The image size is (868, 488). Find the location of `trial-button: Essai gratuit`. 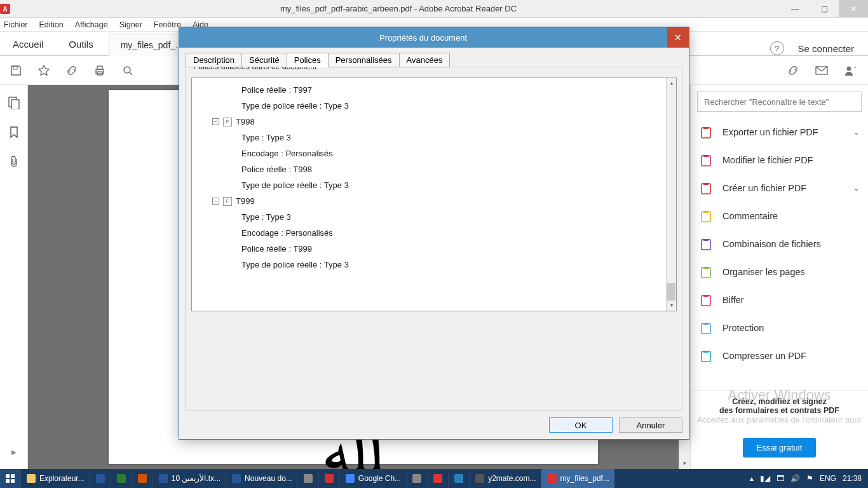

trial-button: Essai gratuit is located at coordinates (780, 447).